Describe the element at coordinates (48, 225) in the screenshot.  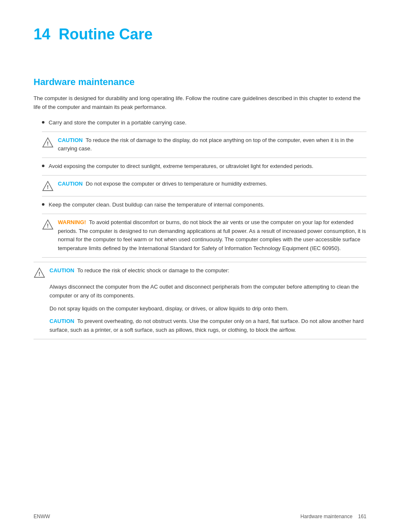
I see `warning-triangle-icon-1: !` at that location.